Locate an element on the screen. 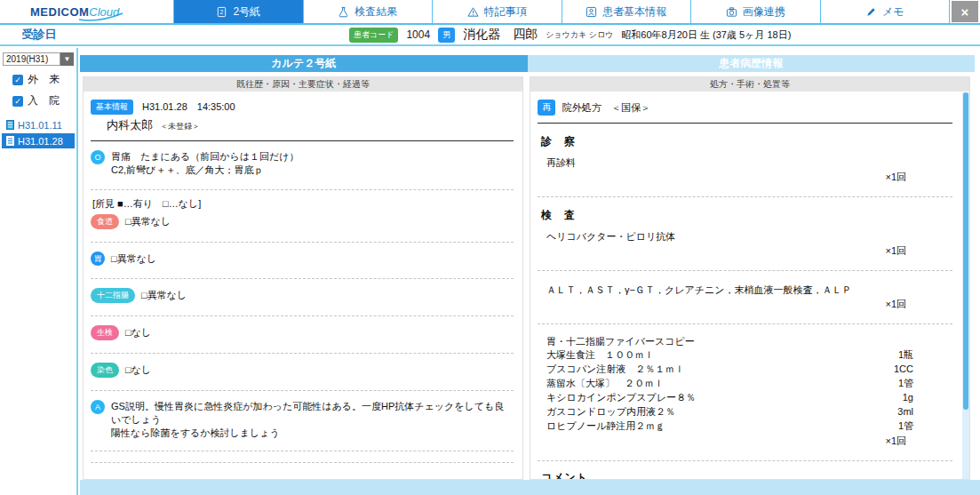 The image size is (980, 495). inpatient-label: 入 院 is located at coordinates (44, 101).